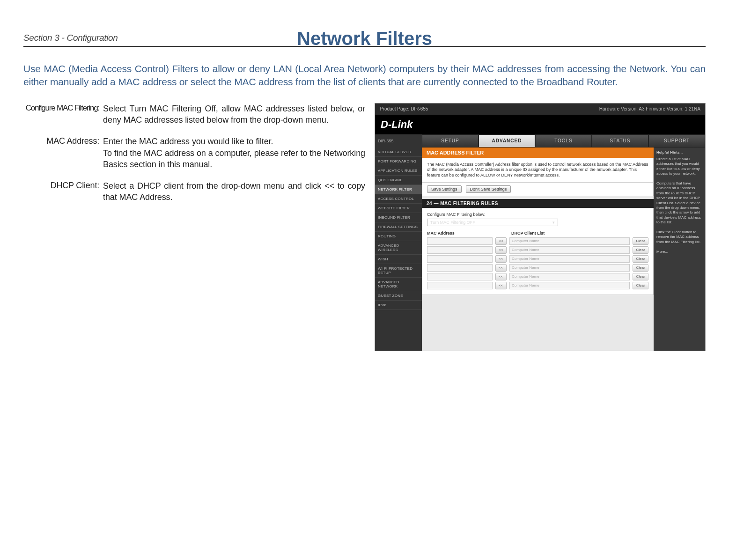 The height and width of the screenshot is (560, 729). I want to click on sidebar-item: GUEST ZONE, so click(398, 296).